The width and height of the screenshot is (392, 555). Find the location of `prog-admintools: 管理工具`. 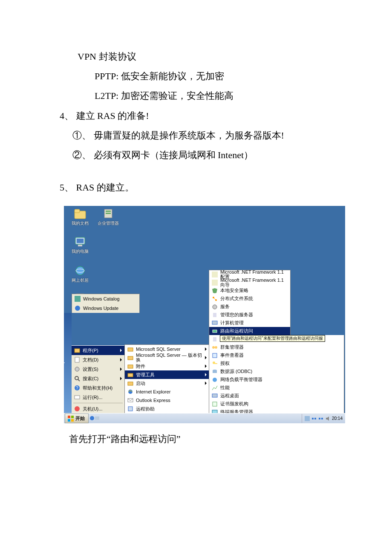

prog-admintools: 管理工具 is located at coordinates (167, 375).